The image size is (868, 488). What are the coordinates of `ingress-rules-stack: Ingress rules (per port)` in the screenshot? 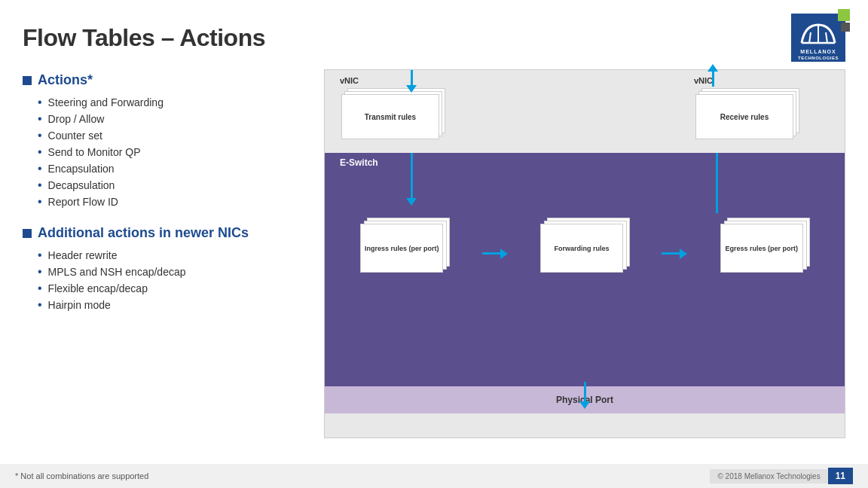 It's located at (405, 246).